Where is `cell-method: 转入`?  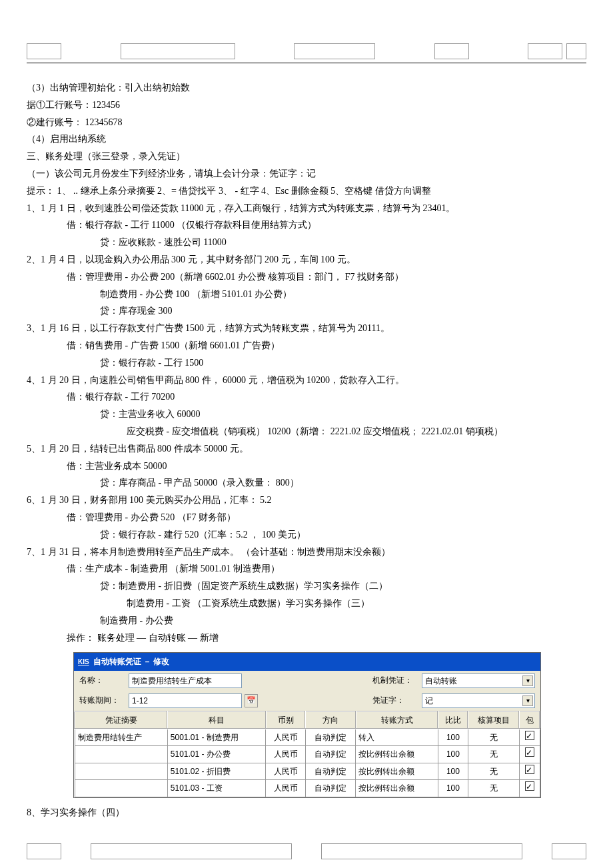
cell-method: 转入 is located at coordinates (397, 737).